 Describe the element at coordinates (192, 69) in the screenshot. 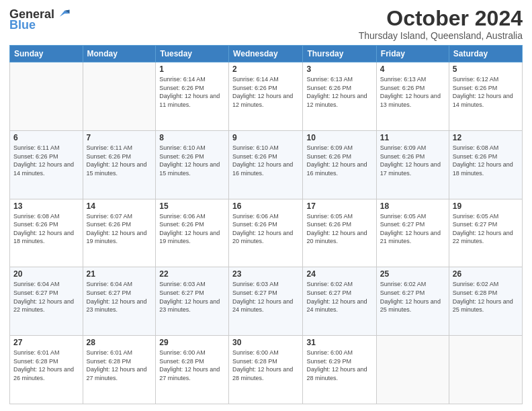

I see `day-number: 1` at that location.